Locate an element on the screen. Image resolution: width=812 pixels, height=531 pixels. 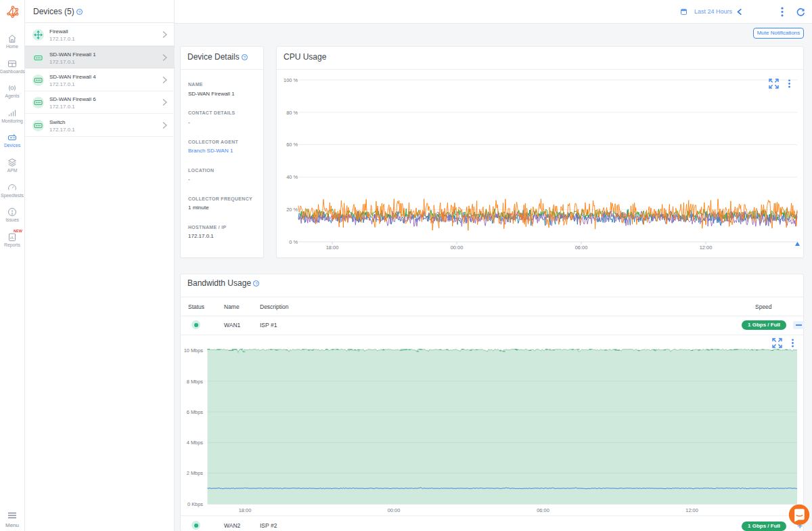
svg-text: 0 % is located at coordinates (294, 242).